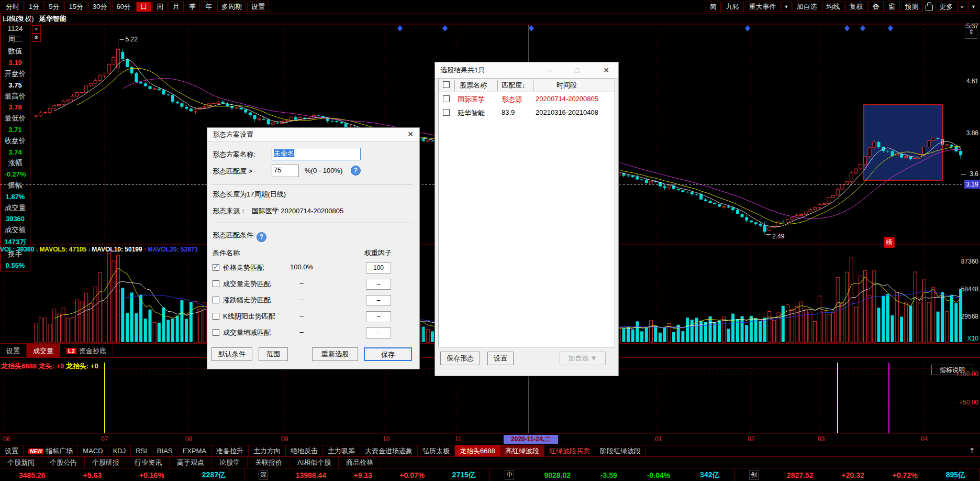 Image resolution: width=980 pixels, height=481 pixels. I want to click on 保存-button: 保存, so click(388, 354).